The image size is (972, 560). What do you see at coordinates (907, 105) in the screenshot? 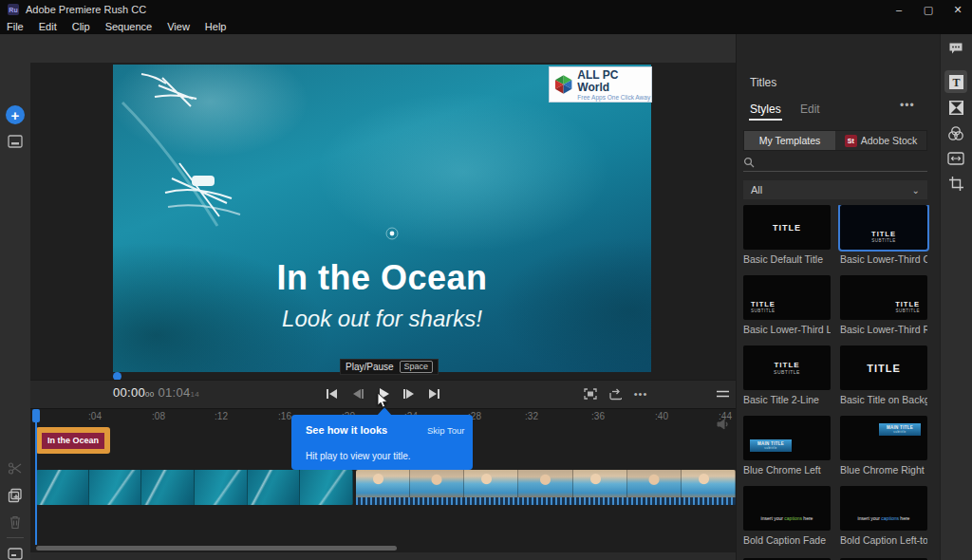
I see `panel-more-icon: •••` at bounding box center [907, 105].